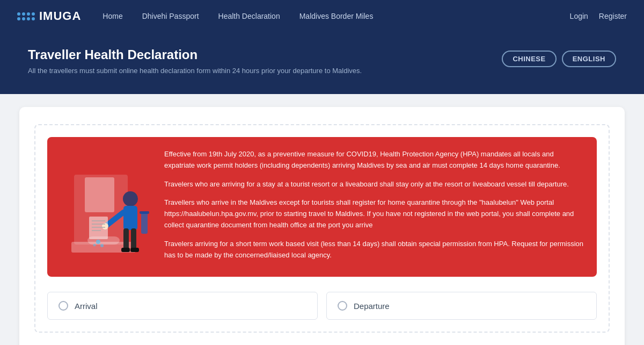 This screenshot has width=644, height=345. I want to click on login-button: Login, so click(579, 16).